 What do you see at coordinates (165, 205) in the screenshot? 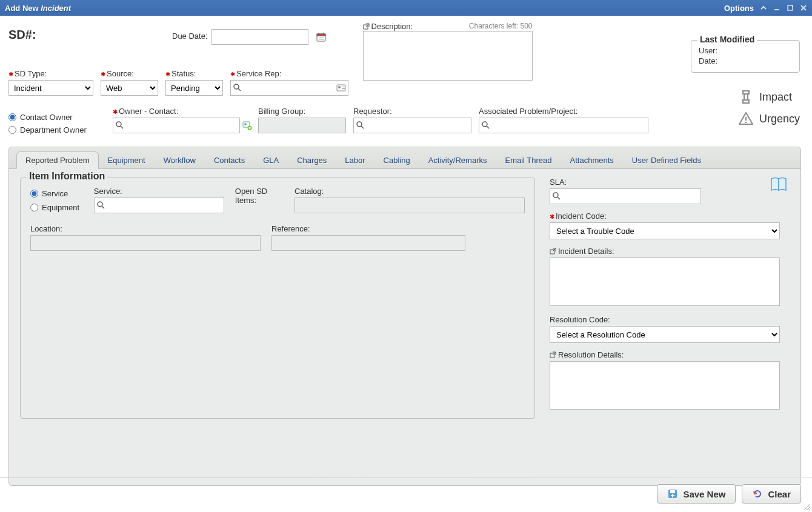
I see `service-input` at bounding box center [165, 205].